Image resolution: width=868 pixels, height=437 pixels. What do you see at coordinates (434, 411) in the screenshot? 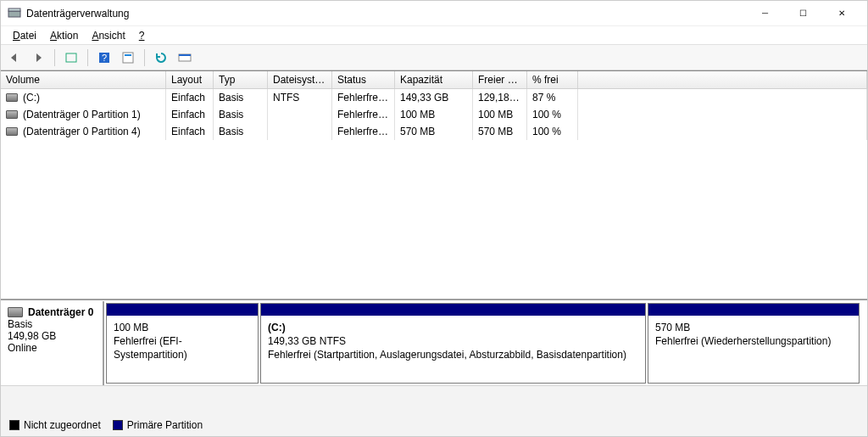
I see `legend: Nicht zugeordnet Primäre Partition` at bounding box center [434, 411].